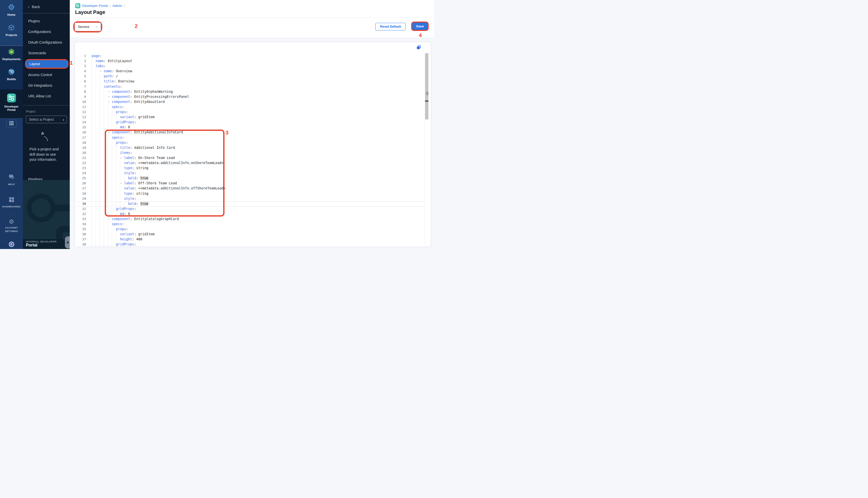  What do you see at coordinates (250, 234) in the screenshot?
I see `code-line: 36variant: gridItem` at bounding box center [250, 234].